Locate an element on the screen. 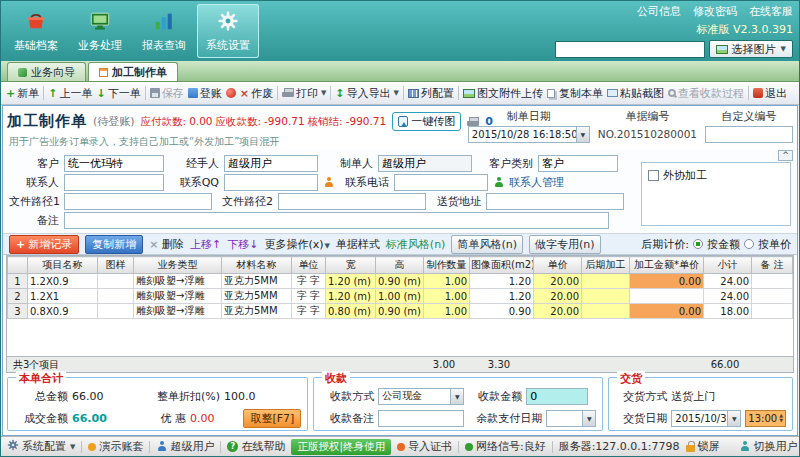 The height and width of the screenshot is (457, 800). contact-manager-link: 联系人管理 is located at coordinates (536, 182).